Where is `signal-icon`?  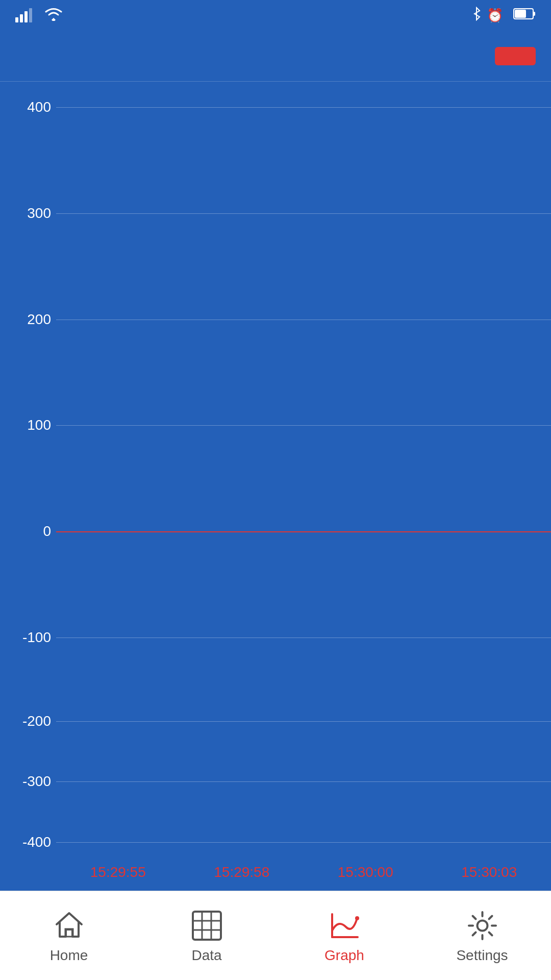
signal-icon is located at coordinates (23, 15).